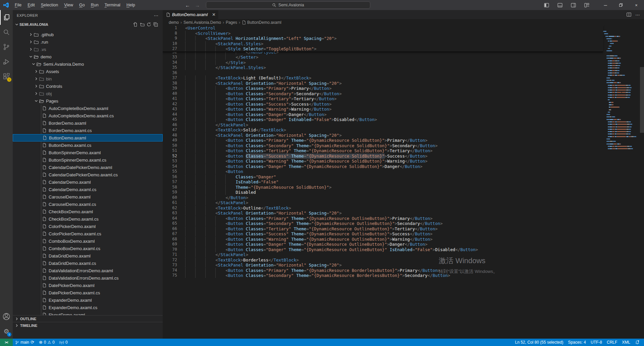  Describe the element at coordinates (383, 161) in the screenshot. I see `code-line-53: 53 <Button Classes="Warning" Theme="{Dyn…` at that location.